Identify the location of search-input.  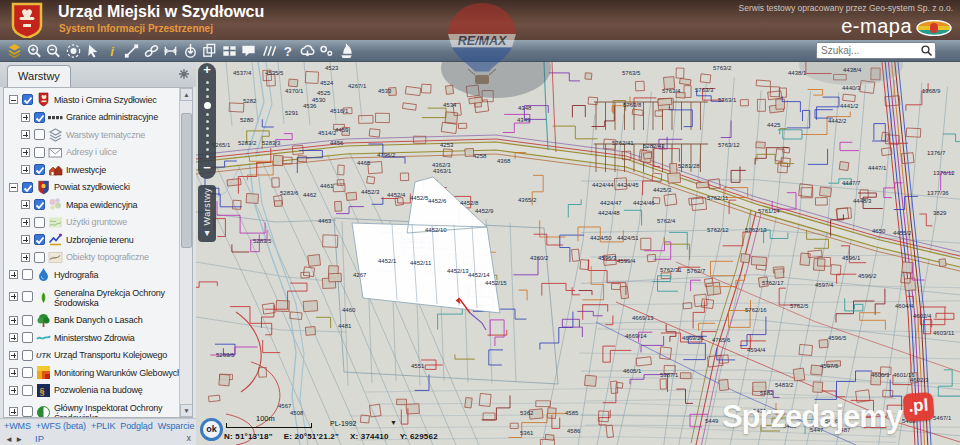
(868, 50).